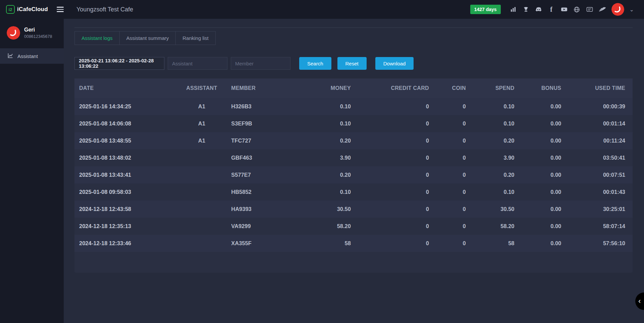 This screenshot has height=323, width=644. Describe the element at coordinates (125, 123) in the screenshot. I see `table-cell: 2025-01-08 14:06:08` at that location.